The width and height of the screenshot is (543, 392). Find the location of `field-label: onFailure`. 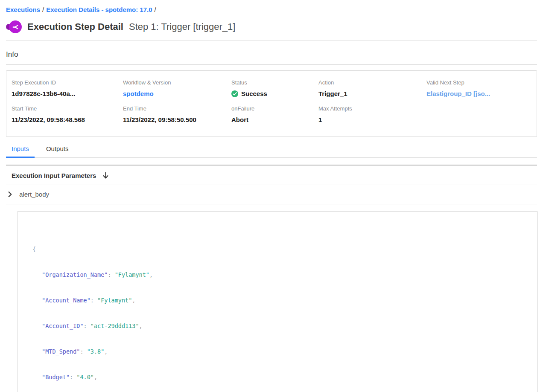

field-label: onFailure is located at coordinates (275, 109).